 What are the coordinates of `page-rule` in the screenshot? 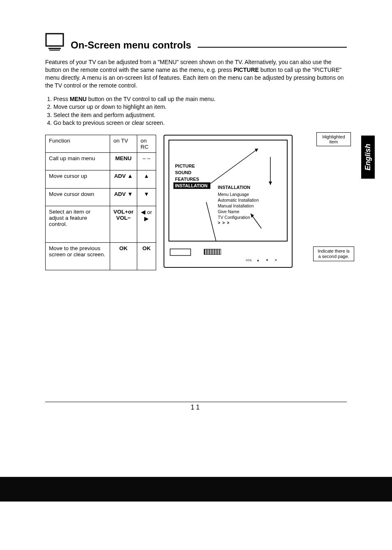 It's located at (196, 402).